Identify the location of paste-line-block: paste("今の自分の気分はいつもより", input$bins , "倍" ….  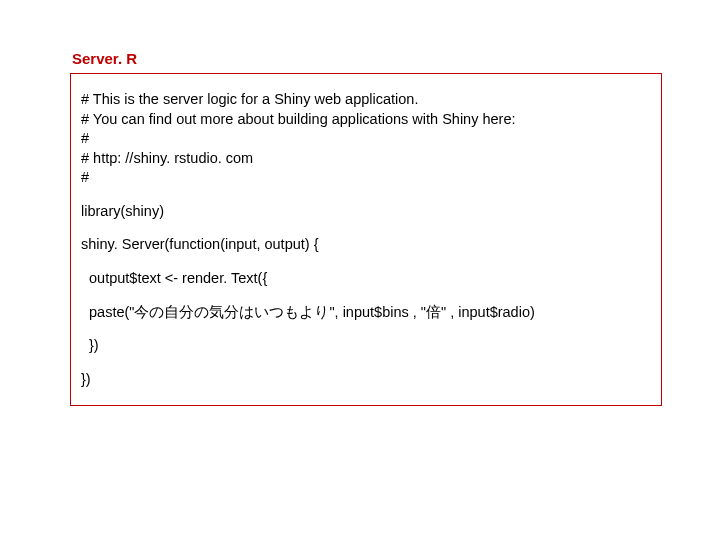
(366, 313).